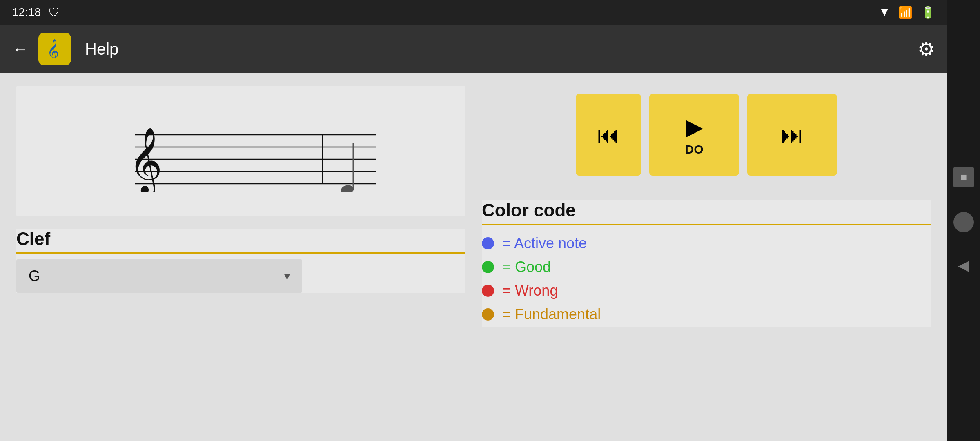 Image resolution: width=980 pixels, height=441 pixels. I want to click on battery-icon: 🔋, so click(928, 12).